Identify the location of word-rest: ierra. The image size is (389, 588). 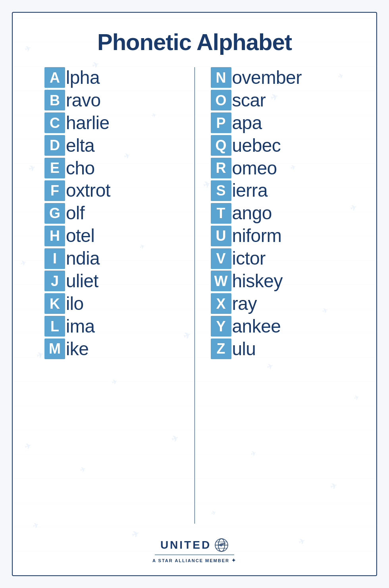
(250, 191).